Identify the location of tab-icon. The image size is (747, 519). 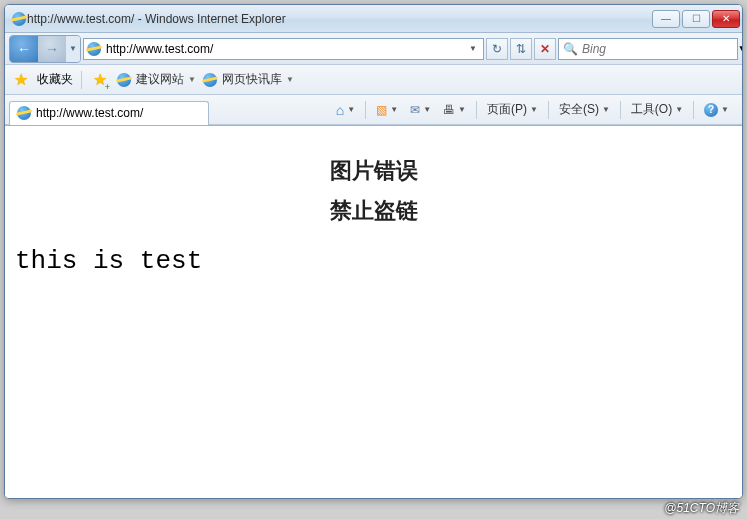
(24, 113).